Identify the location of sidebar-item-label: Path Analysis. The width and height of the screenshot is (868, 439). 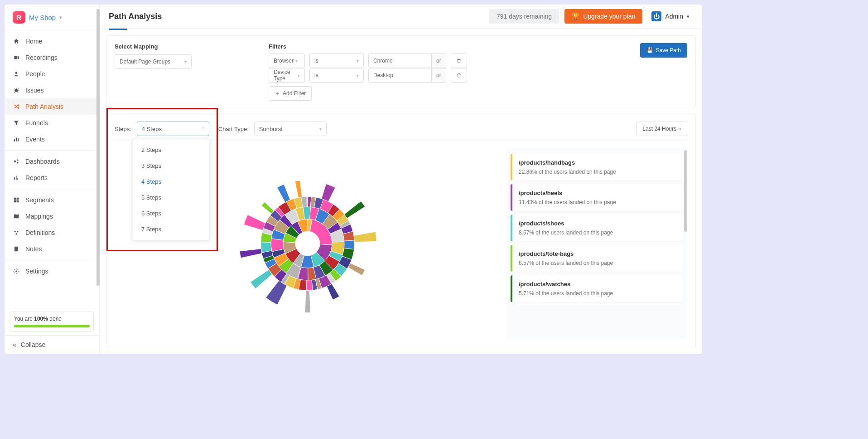
(44, 107).